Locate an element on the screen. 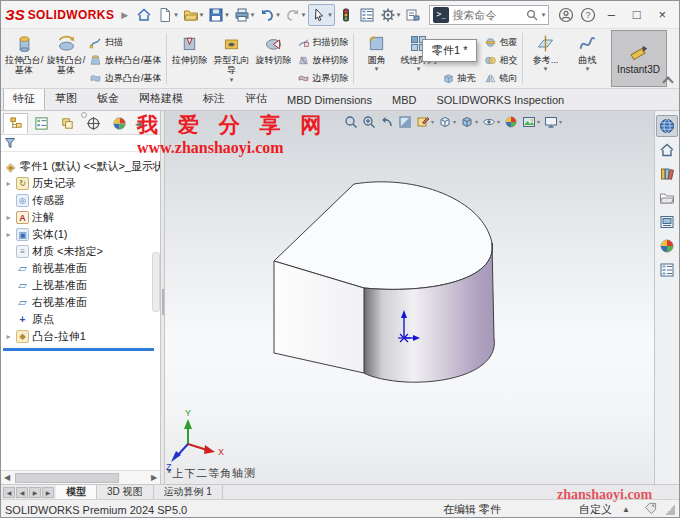  document-tab: 3D 视图 is located at coordinates (126, 492).